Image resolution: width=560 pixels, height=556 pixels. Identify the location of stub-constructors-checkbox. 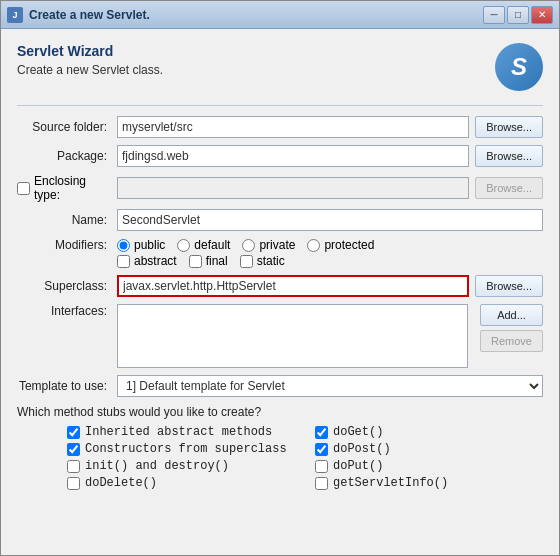
(74, 450).